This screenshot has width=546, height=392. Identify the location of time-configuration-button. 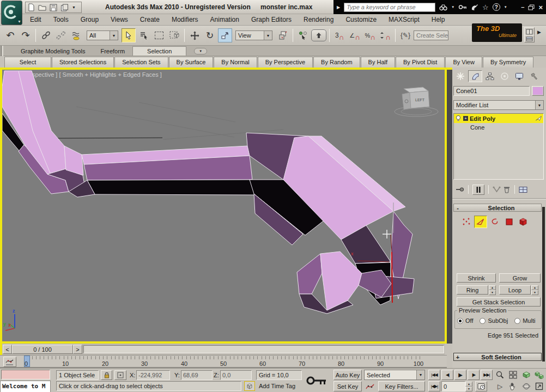
(481, 387).